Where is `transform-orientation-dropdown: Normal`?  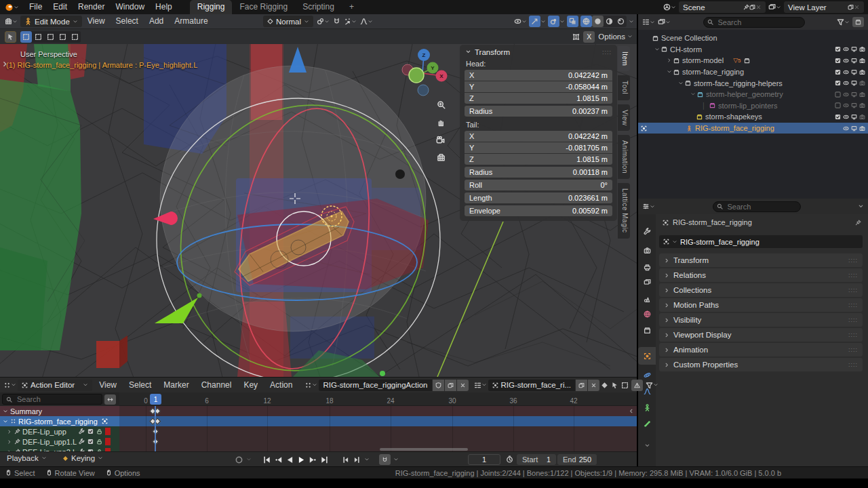
transform-orientation-dropdown: Normal is located at coordinates (288, 22).